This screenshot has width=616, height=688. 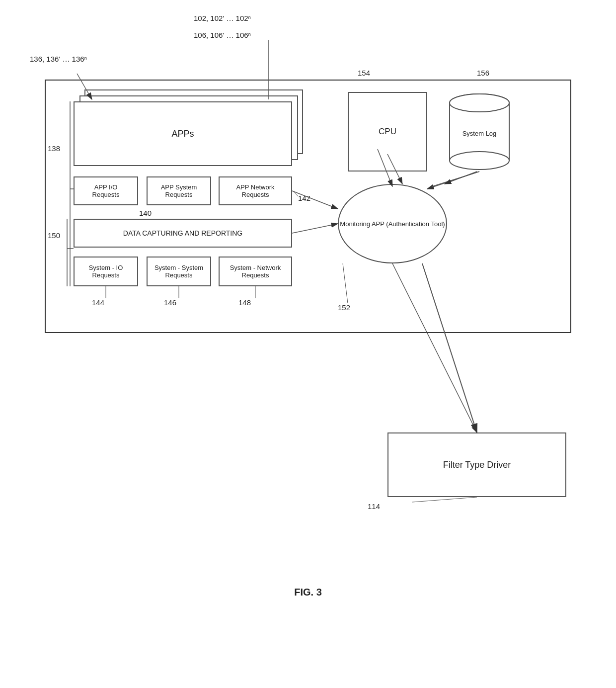 I want to click on ref-106-label: 106, 106' … 106ⁿ, so click(x=223, y=35).